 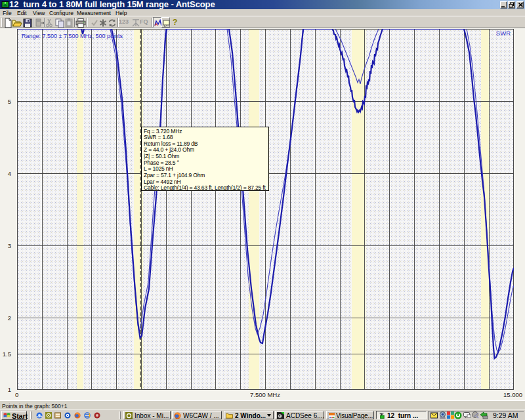 What do you see at coordinates (265, 395) in the screenshot?
I see `svg-text: 7.500 MHz` at bounding box center [265, 395].